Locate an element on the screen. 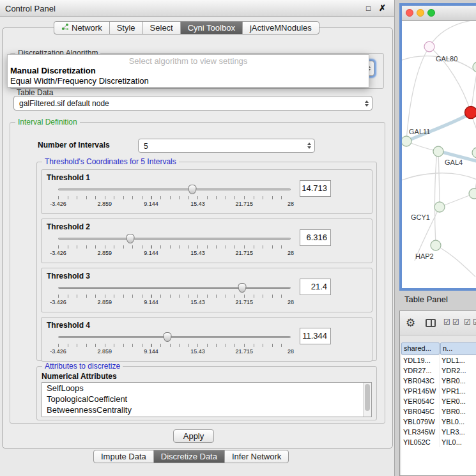 This screenshot has height=476, width=476. table-panel-title: Table Panel is located at coordinates (426, 299).